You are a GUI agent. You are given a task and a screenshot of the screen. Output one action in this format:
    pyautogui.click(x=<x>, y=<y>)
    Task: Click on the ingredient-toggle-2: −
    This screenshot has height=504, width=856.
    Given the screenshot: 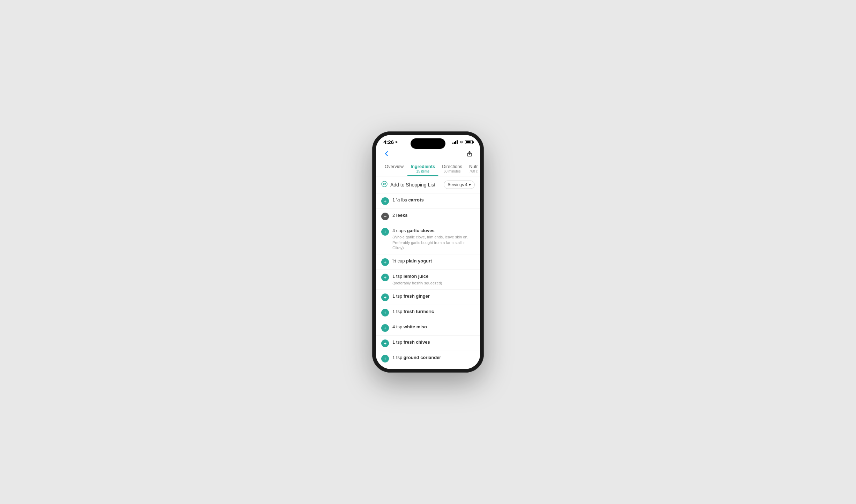 What is the action you would take?
    pyautogui.click(x=385, y=216)
    